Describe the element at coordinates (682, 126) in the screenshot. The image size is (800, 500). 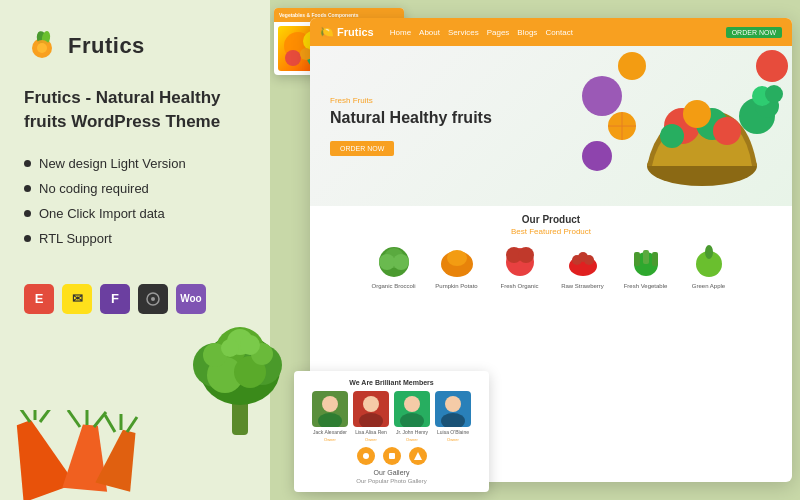
I see `hero-fruits` at that location.